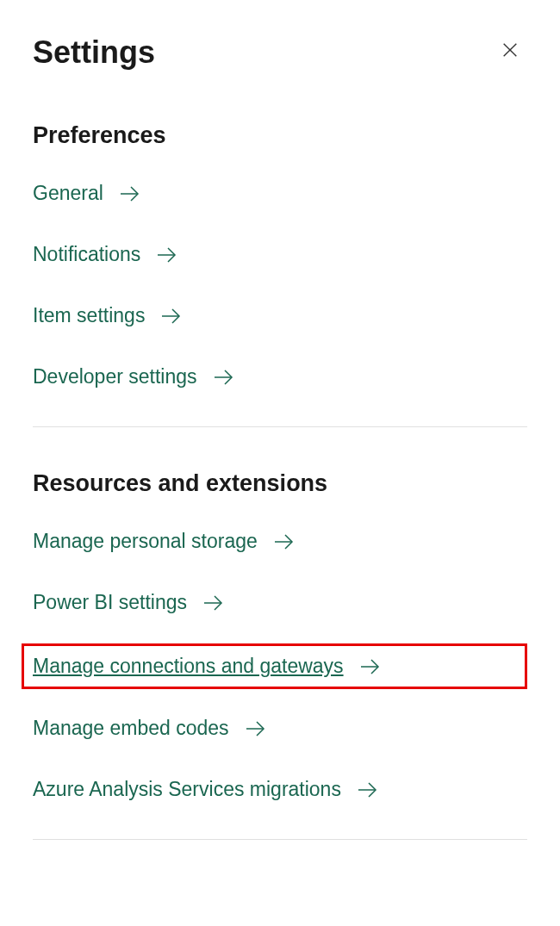 This screenshot has height=926, width=560. I want to click on preferences-title: Preferences, so click(280, 136).